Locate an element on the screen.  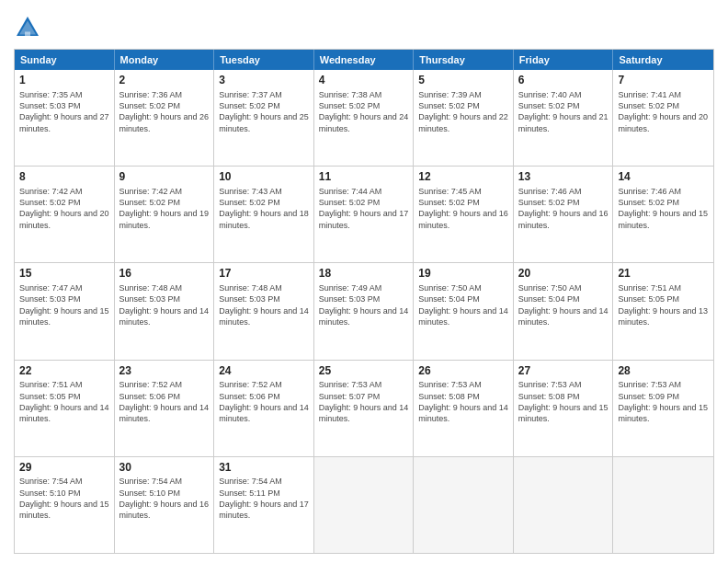
day-info: Sunrise: 7:52 AMSunset: 5:06 PMDaylight:… is located at coordinates (264, 401).